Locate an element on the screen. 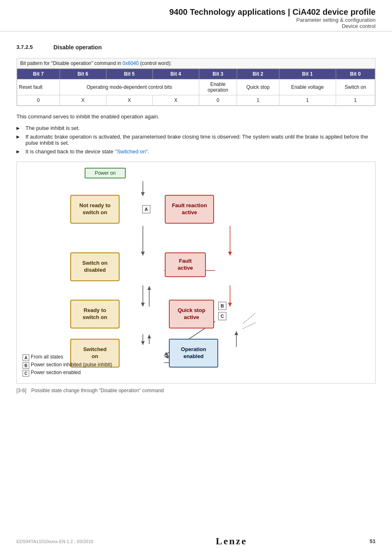 The image size is (392, 555). col-bit2: Bit 2 is located at coordinates (258, 74).